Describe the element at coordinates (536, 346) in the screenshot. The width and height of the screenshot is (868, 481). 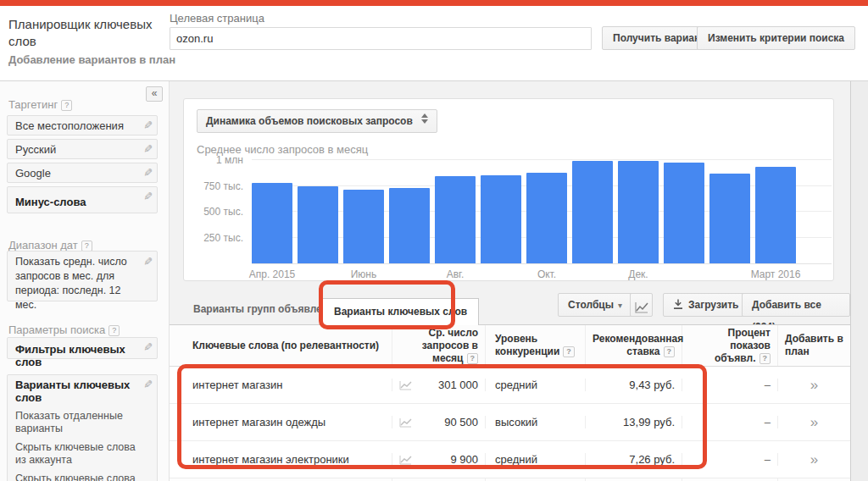
I see `col-header-competition: Уровень конкуренции?` at that location.